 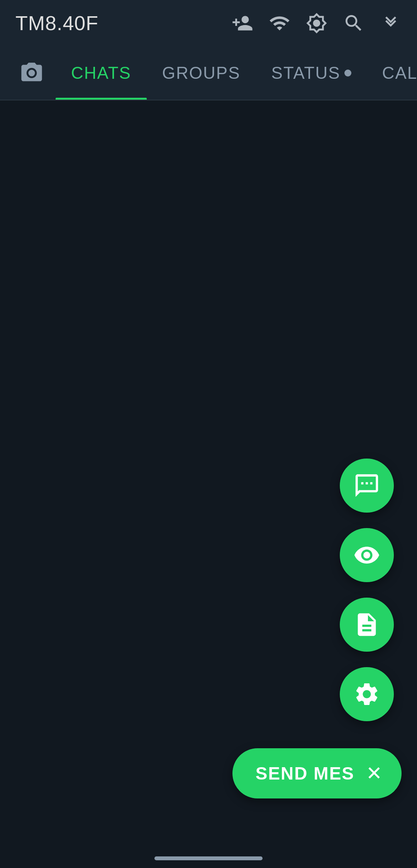 I want to click on chat-fab-button, so click(x=367, y=486).